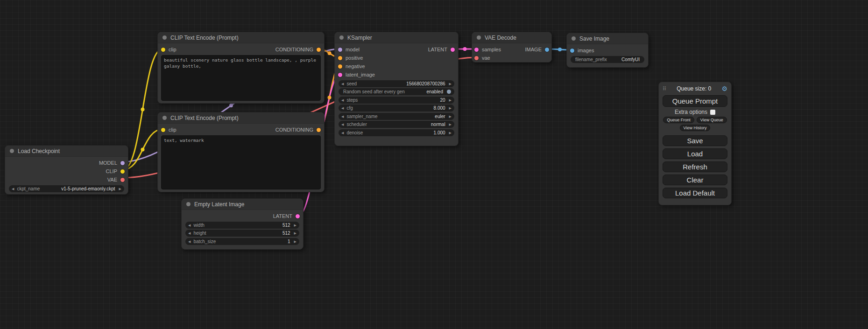 Image resolution: width=868 pixels, height=329 pixels. I want to click on settings-gear-icon: ⚙, so click(725, 89).